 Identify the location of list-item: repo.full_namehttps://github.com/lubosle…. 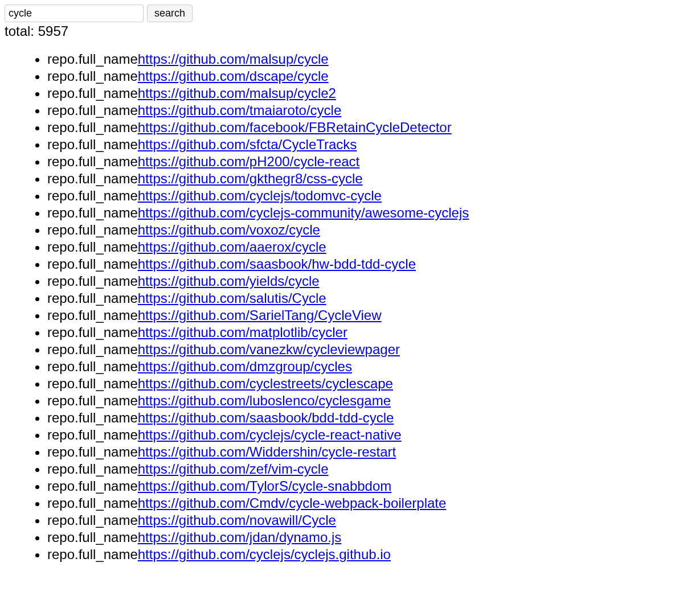
(365, 401).